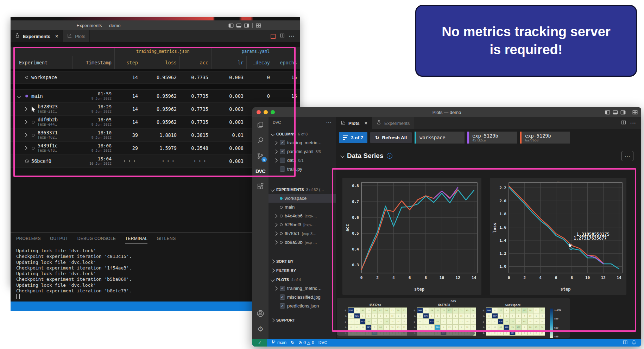 This screenshot has width=644, height=349. Describe the element at coordinates (163, 51) in the screenshot. I see `group-header-training-metrics: training_metrics.json` at that location.